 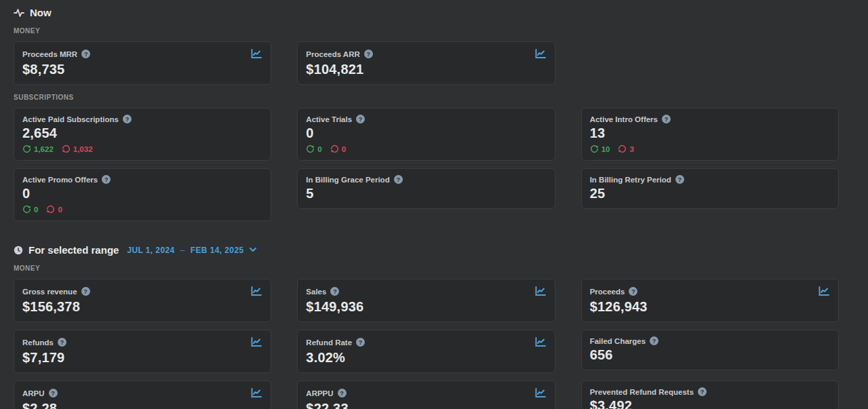 I want to click on card-value: $2.28, so click(x=142, y=405).